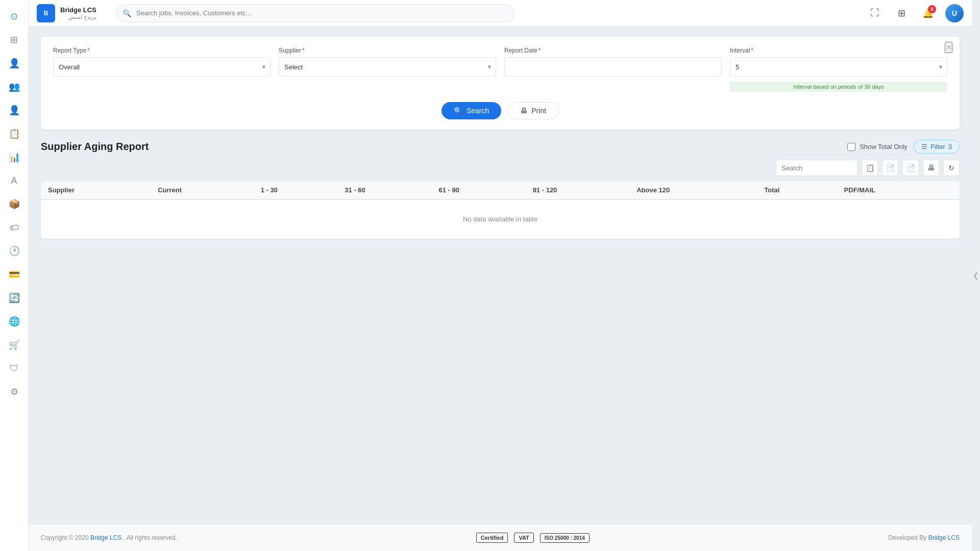 The height and width of the screenshot is (551, 980). I want to click on sidebar-item-tag: 🏷, so click(14, 228).